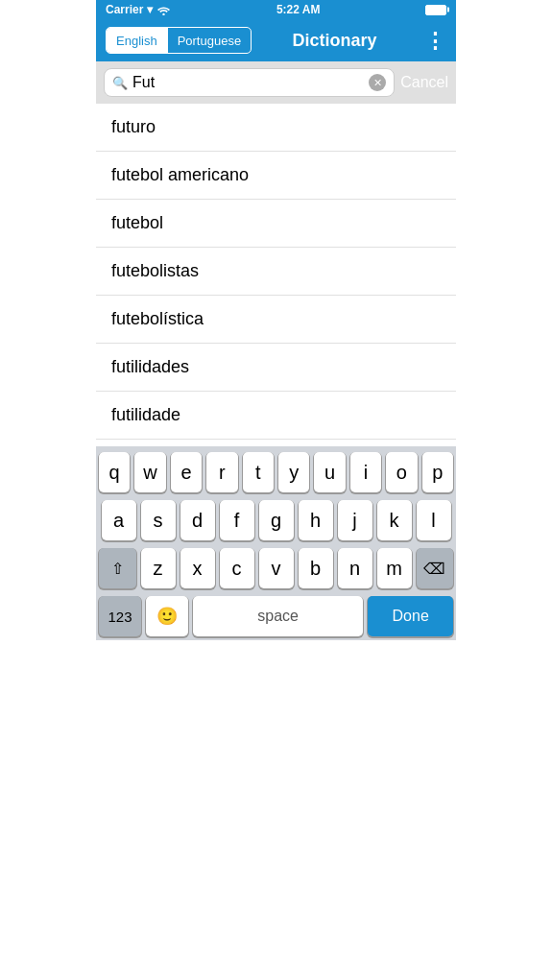 Image resolution: width=552 pixels, height=980 pixels. I want to click on key-k: k, so click(395, 520).